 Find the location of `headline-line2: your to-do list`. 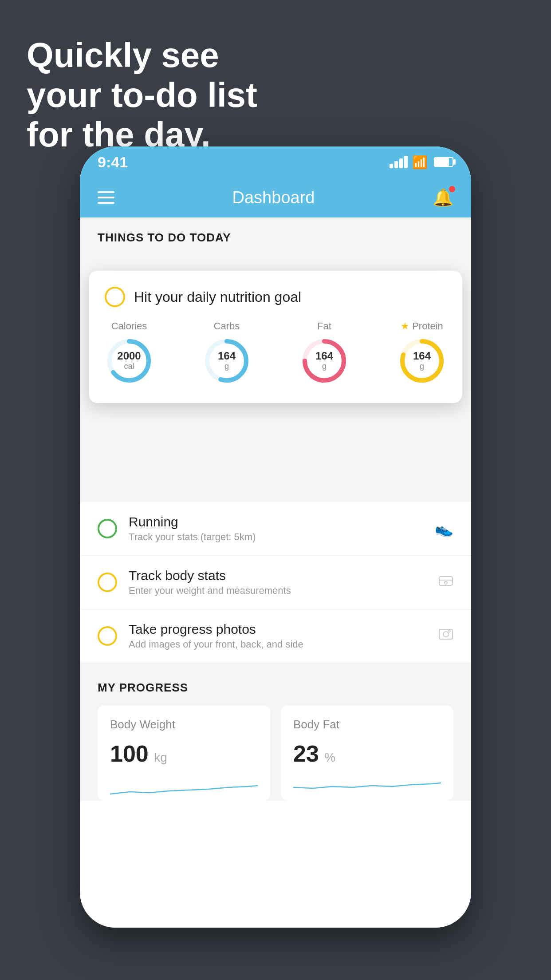

headline-line2: your to-do list is located at coordinates (142, 95).